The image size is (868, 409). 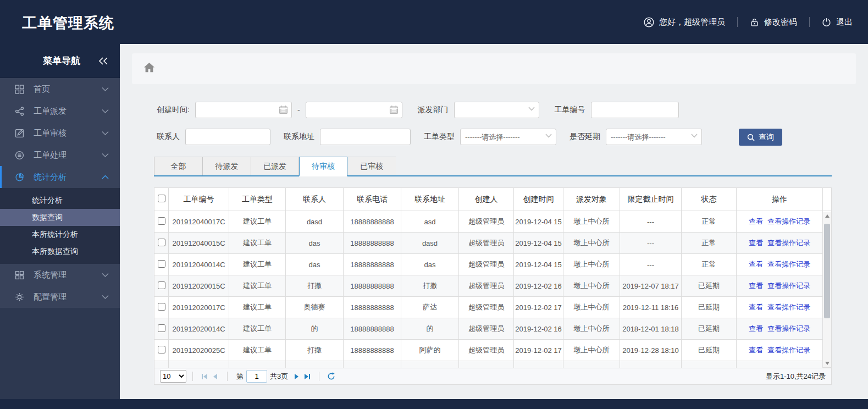 What do you see at coordinates (244, 110) in the screenshot?
I see `create-time-start-input` at bounding box center [244, 110].